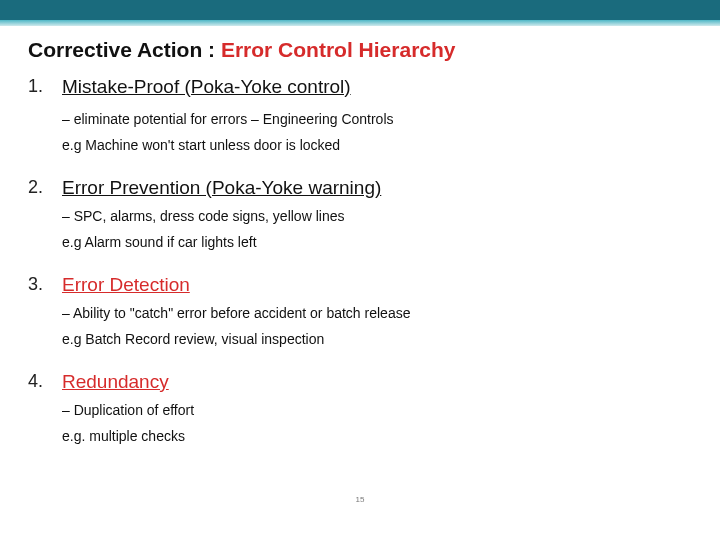 The width and height of the screenshot is (720, 540). Describe the element at coordinates (377, 436) in the screenshot. I see `item-example: e.g. multiple checks` at that location.